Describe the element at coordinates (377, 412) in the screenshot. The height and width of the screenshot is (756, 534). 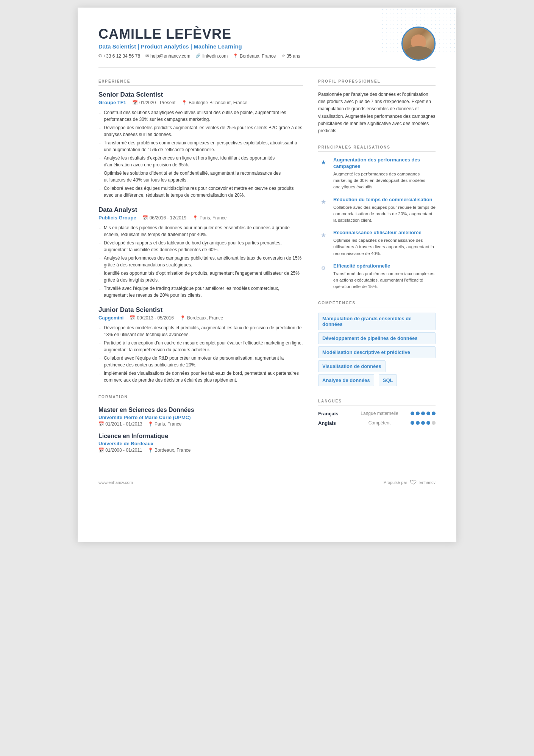
I see `langues-section: LANGUES Français Langue maternelle Angla…` at that location.